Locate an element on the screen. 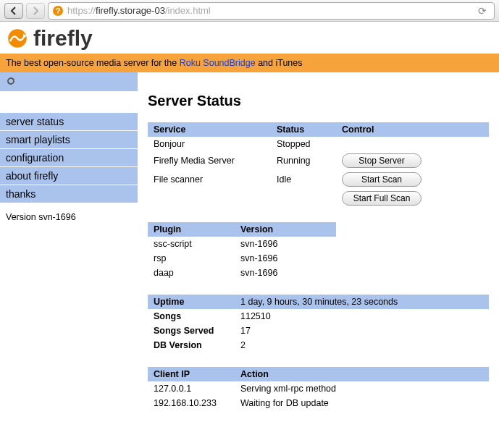 The image size is (499, 448). stat-val: 17 is located at coordinates (362, 331).